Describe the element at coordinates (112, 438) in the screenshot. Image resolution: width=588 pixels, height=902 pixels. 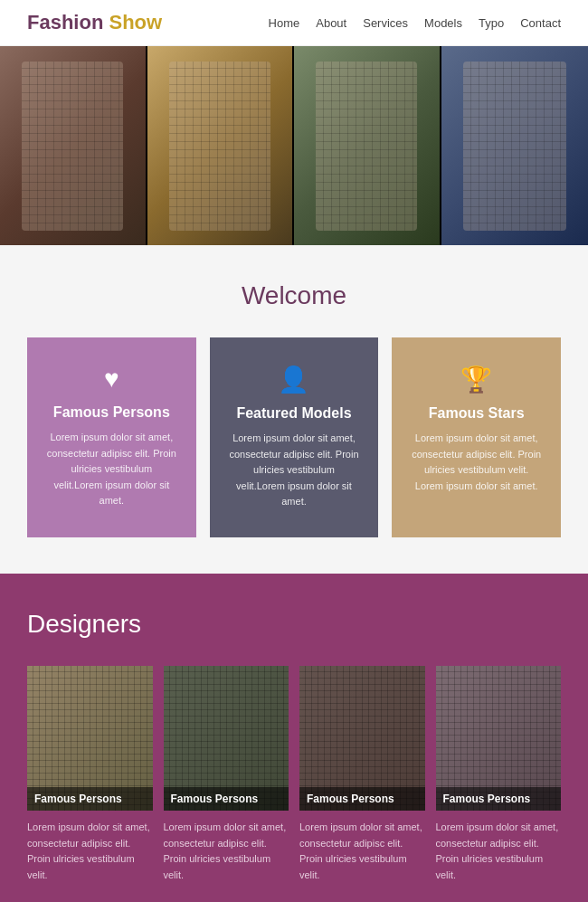
I see `card-famous-persons: ♥ Famous Persons Lorem ipsum dolor sit a…` at that location.